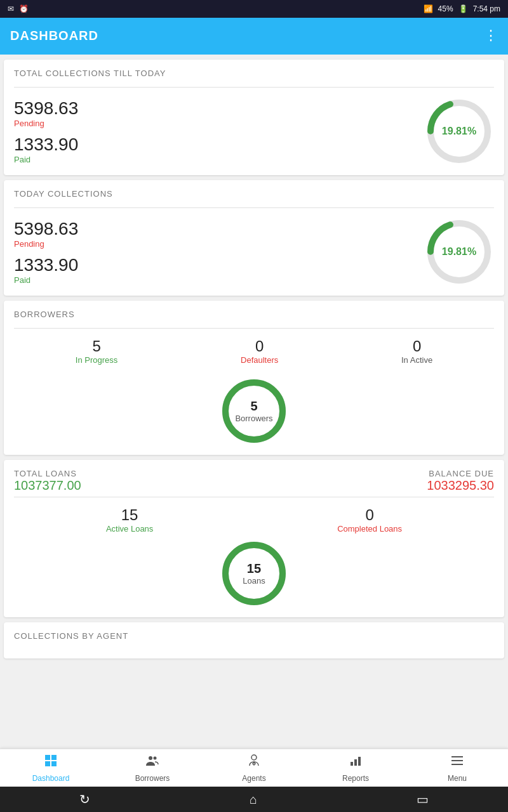  What do you see at coordinates (459, 131) in the screenshot?
I see `total-collections-donut: 19.81%` at bounding box center [459, 131].